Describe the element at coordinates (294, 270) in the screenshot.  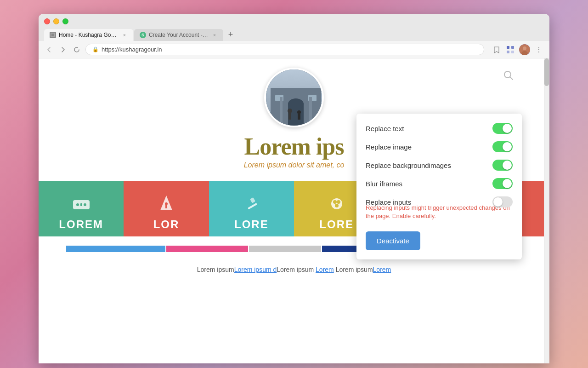
I see `footer-text: Lorem ipsumLorem ipsum dLorem ipsum Lore…` at that location.